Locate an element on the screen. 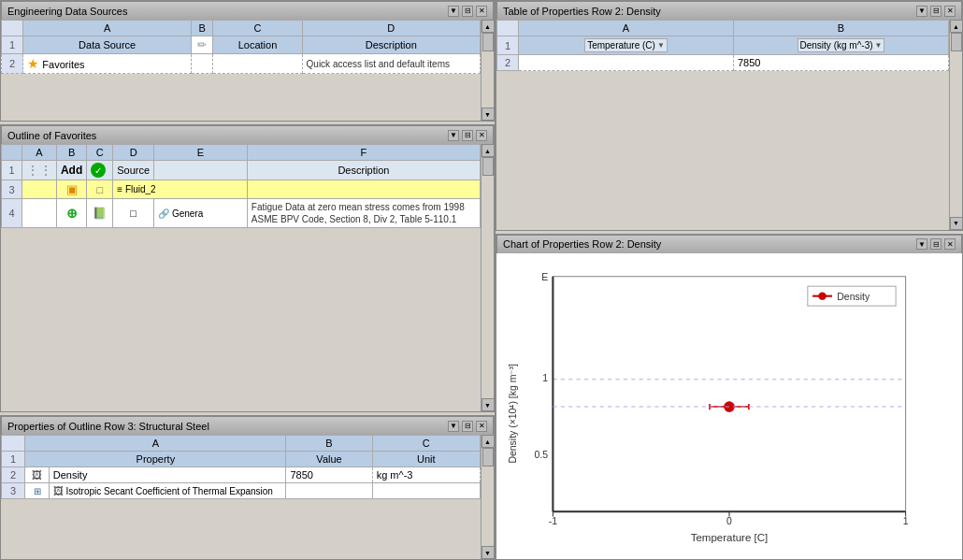 This screenshot has width=963, height=560. close-button: ✕ is located at coordinates (482, 11).